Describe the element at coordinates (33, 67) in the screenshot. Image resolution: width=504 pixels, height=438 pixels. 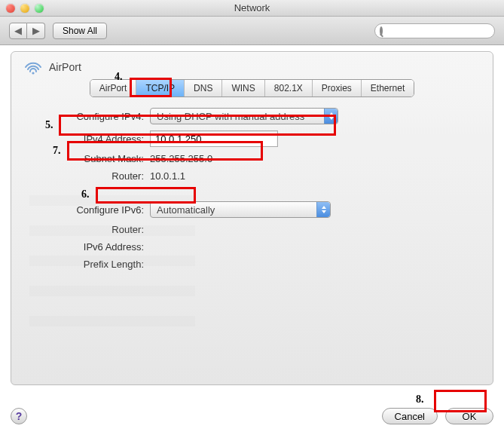
I see `airport-icon` at that location.